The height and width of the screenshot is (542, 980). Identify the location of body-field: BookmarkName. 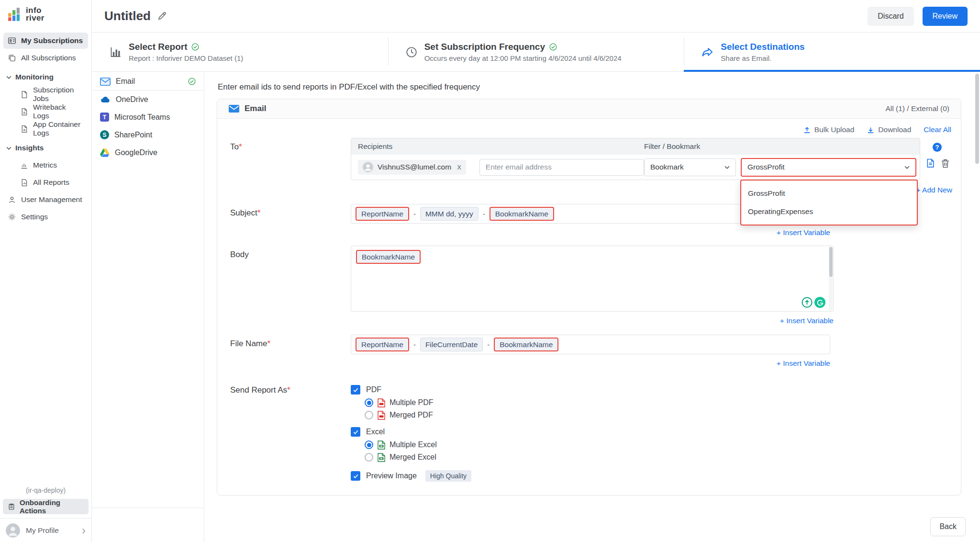
(592, 279).